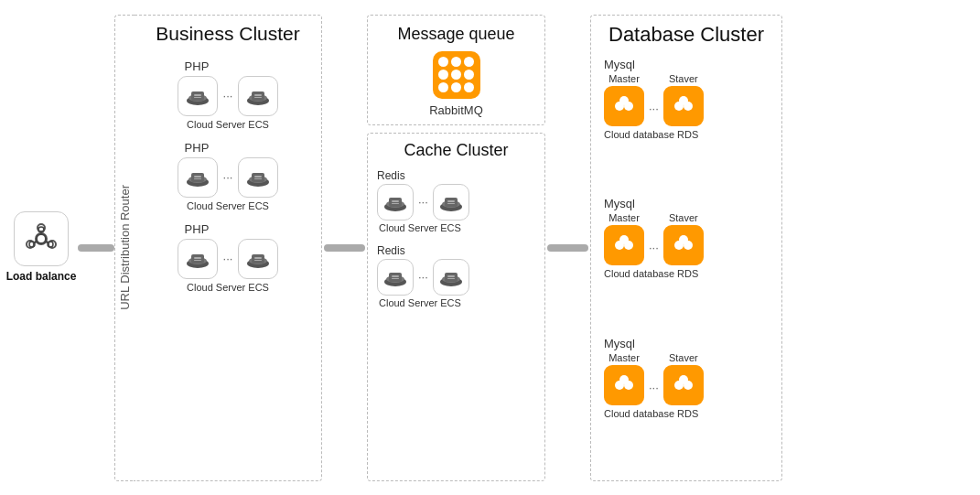 This screenshot has height=495, width=980. What do you see at coordinates (684, 239) in the screenshot?
I see `staver-col-2: Staver` at bounding box center [684, 239].